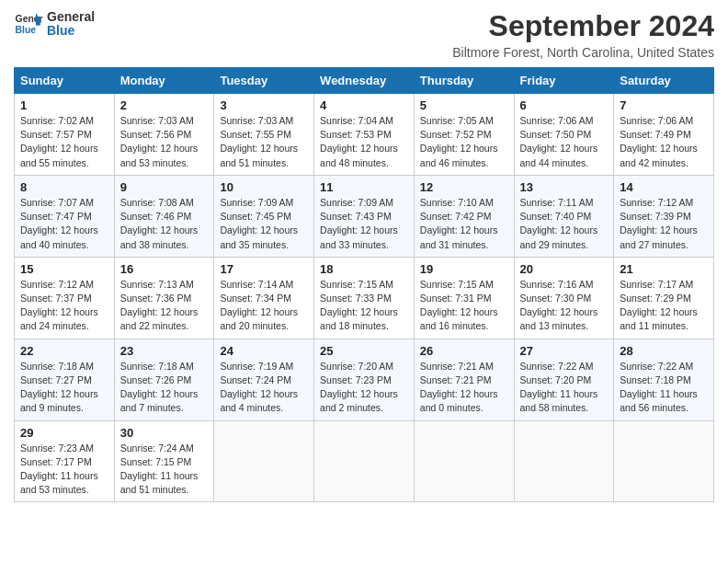 This screenshot has width=728, height=563. What do you see at coordinates (564, 134) in the screenshot?
I see `calendar-cell: 6Sunrise: 7:06 AM Sunset: 7:50 PM Daylig…` at bounding box center [564, 134].